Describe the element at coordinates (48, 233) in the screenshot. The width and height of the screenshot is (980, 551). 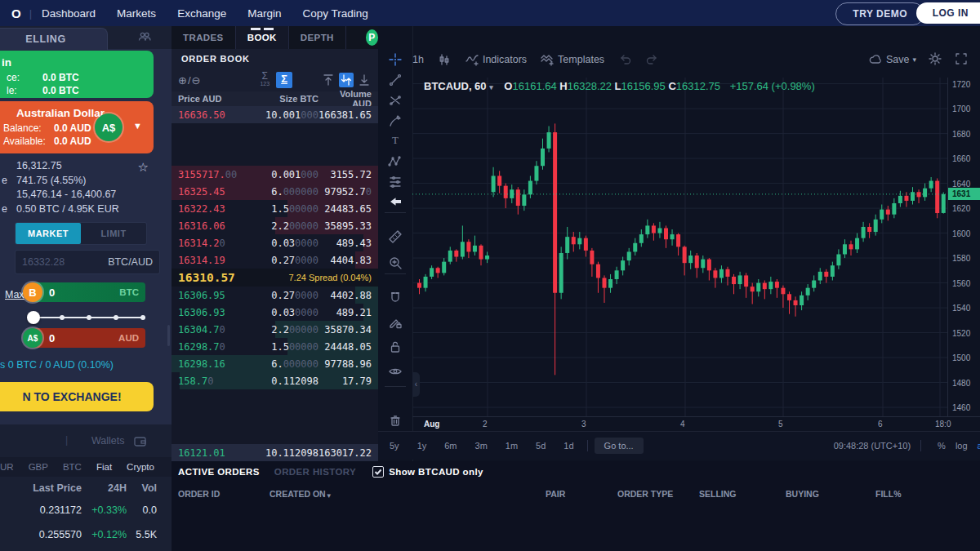
I see `market-tab: MARKET` at that location.